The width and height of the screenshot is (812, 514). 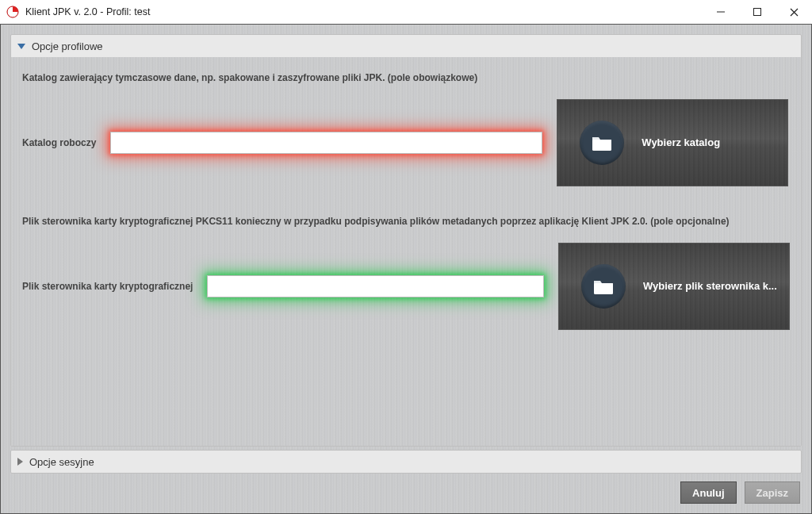 What do you see at coordinates (772, 493) in the screenshot?
I see `save-button: Zapisz` at bounding box center [772, 493].